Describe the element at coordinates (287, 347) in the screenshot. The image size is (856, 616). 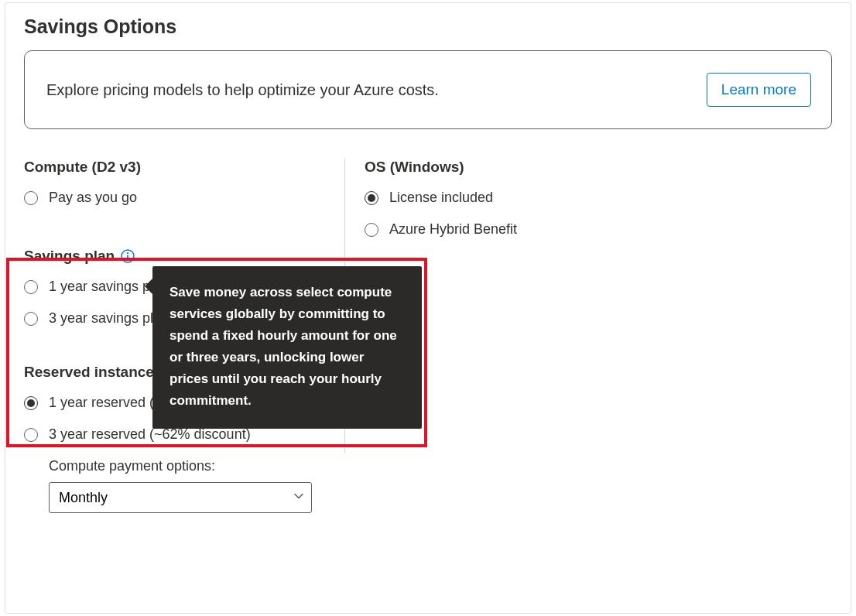
I see `savings-plan-tooltip: Save money across select compute service…` at that location.